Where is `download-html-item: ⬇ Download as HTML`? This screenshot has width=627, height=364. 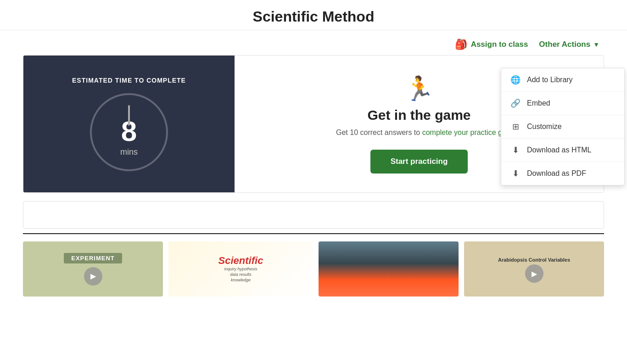 download-html-item: ⬇ Download as HTML is located at coordinates (563, 151).